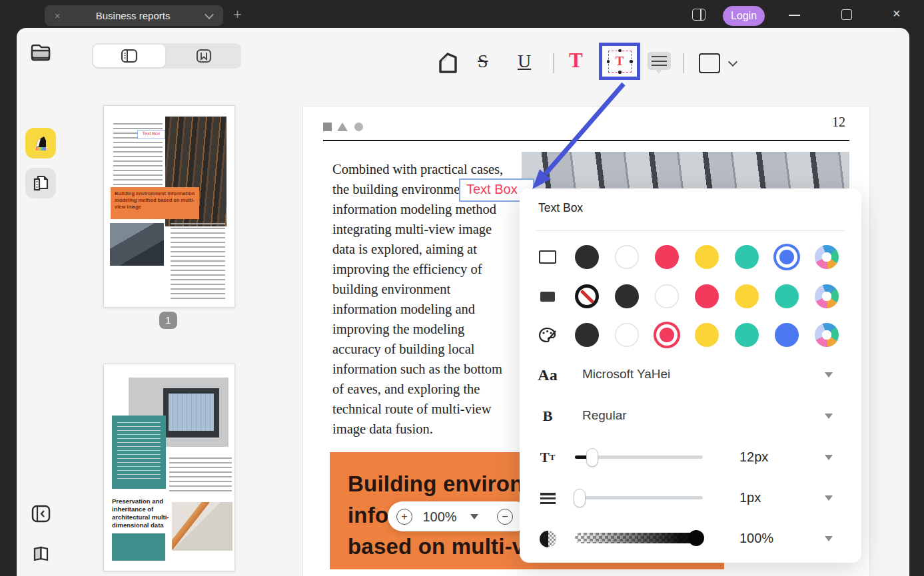 This screenshot has height=576, width=924. What do you see at coordinates (459, 517) in the screenshot?
I see `zoom-control: + 100% −` at bounding box center [459, 517].